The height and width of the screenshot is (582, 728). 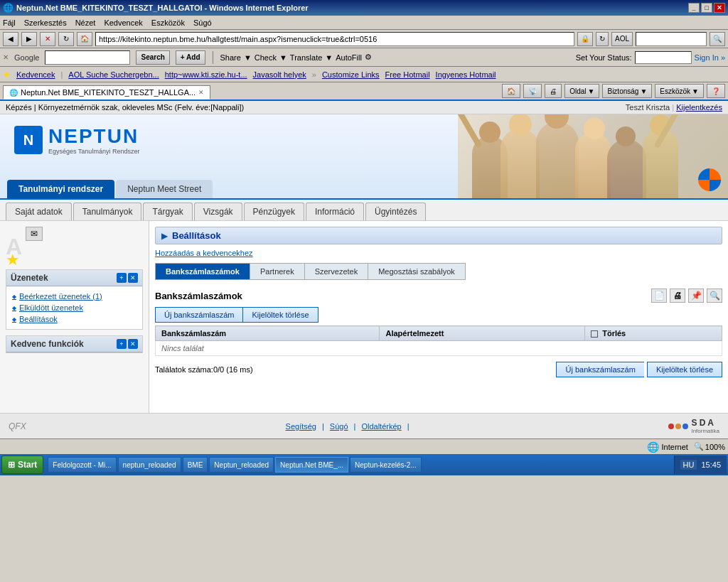 What do you see at coordinates (107, 189) in the screenshot?
I see `neptun-nav: Tanulmányi rendszer Neptun Meet Street` at bounding box center [107, 189].